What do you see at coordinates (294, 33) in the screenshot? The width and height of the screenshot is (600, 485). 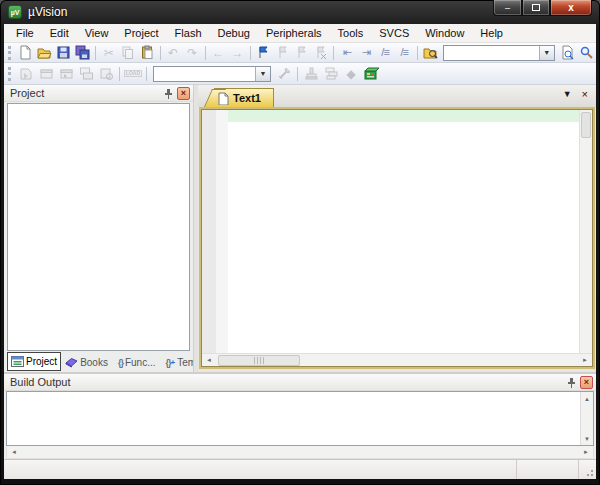 I see `menu-peripherals: Peripherals` at bounding box center [294, 33].